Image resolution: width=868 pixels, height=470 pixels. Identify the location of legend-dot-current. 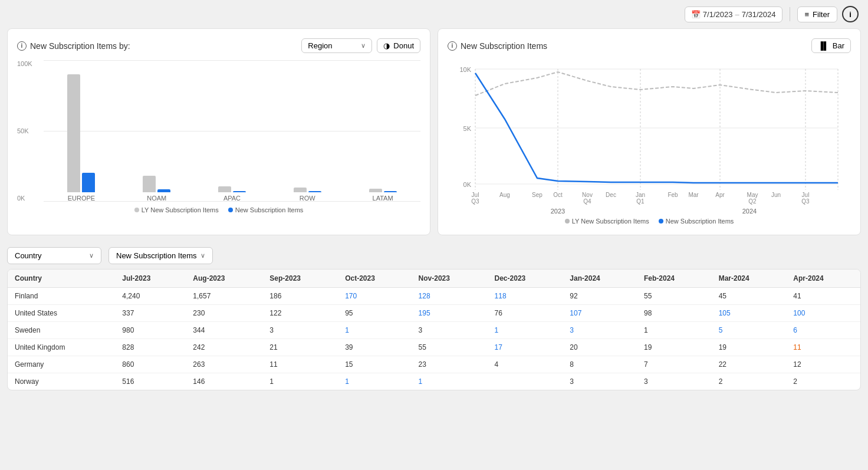
(231, 210).